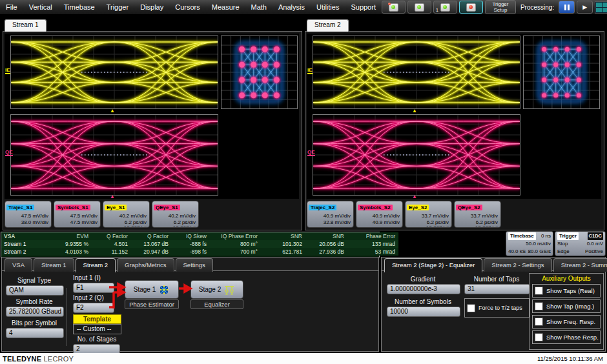  What do you see at coordinates (18, 265) in the screenshot?
I see `vsa-tab-0: VSA` at bounding box center [18, 265].